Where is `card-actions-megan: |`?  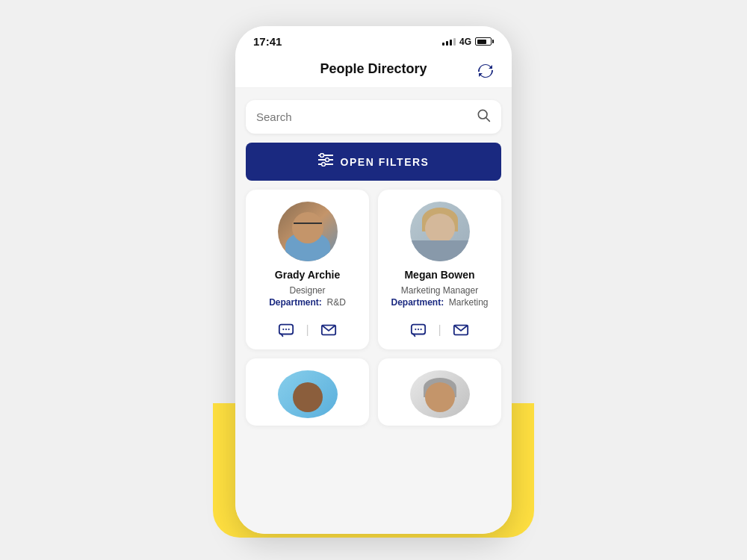 card-actions-megan: | is located at coordinates (439, 330).